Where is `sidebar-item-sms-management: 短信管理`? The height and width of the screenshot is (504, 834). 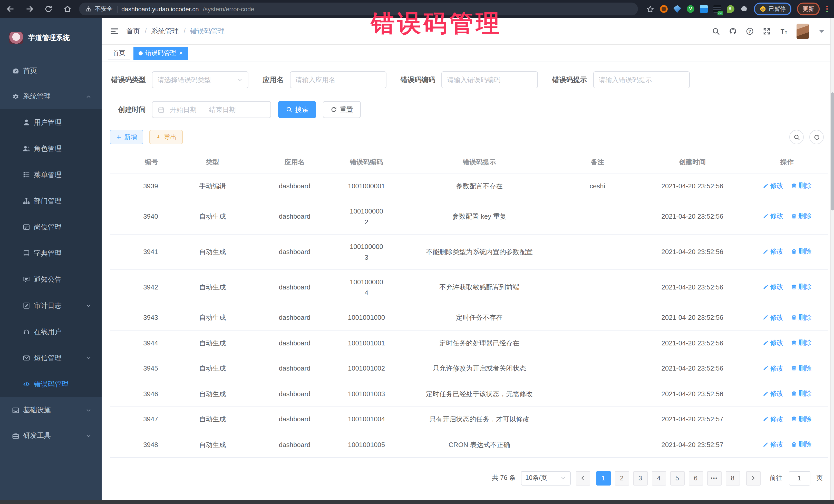
sidebar-item-sms-management: 短信管理 is located at coordinates (51, 358).